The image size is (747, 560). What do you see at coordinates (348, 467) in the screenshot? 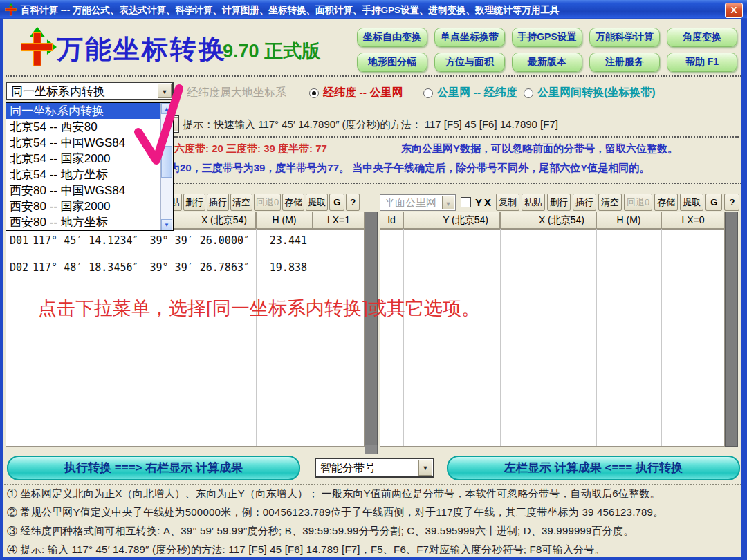
I see `band-mode-value: 智能分带号` at bounding box center [348, 467].